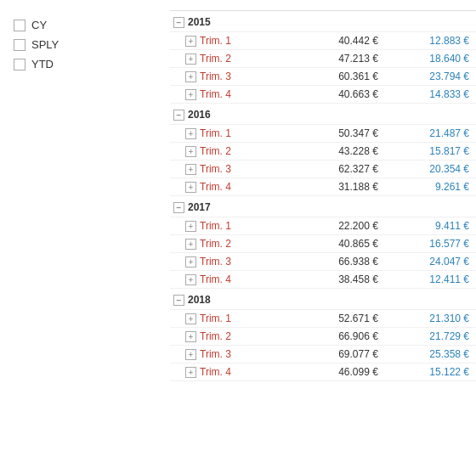 The width and height of the screenshot is (476, 462). Describe the element at coordinates (323, 245) in the screenshot. I see `table-row: +Trim. 240.865 €16.577 €` at that location.